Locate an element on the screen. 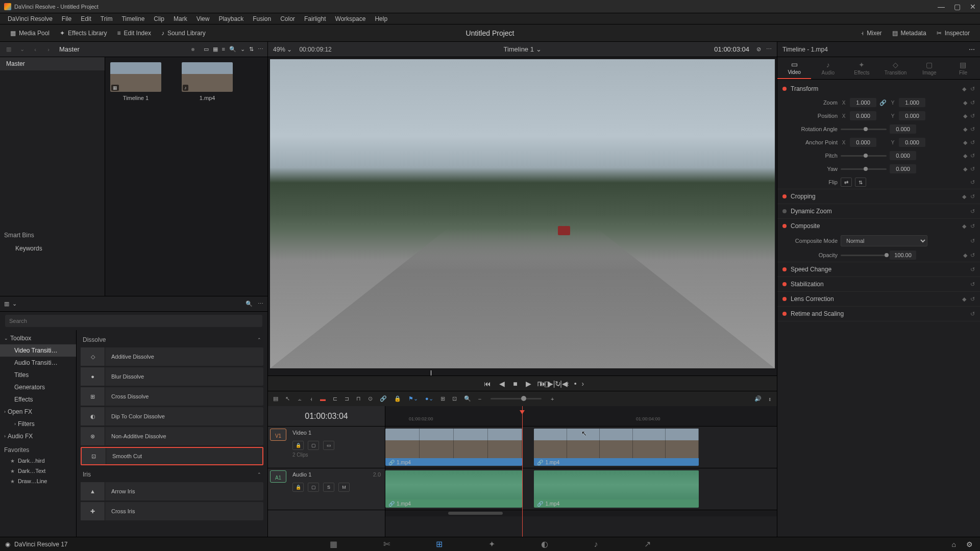 This screenshot has height=551, width=980. minimize-button: — is located at coordinates (941, 7).